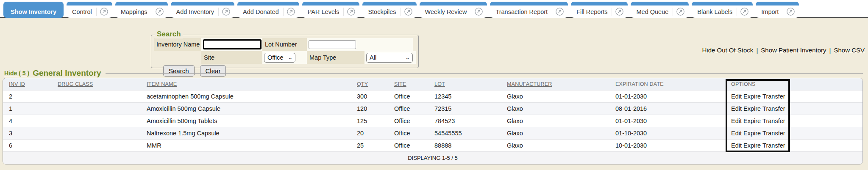 This screenshot has height=170, width=868. What do you see at coordinates (27, 108) in the screenshot?
I see `cell-inv-id: 1` at bounding box center [27, 108].